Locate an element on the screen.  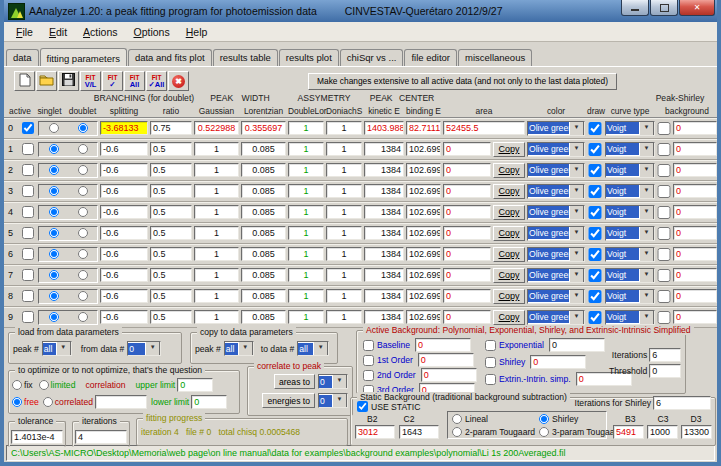
menu-item-file: File is located at coordinates (24, 32).